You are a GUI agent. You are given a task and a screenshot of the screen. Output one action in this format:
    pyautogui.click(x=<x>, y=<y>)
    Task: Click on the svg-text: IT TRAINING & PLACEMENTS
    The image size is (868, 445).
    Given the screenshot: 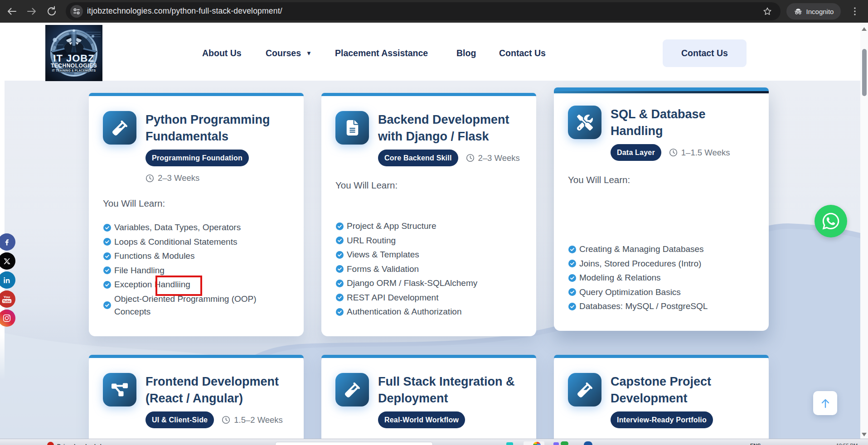 What is the action you would take?
    pyautogui.click(x=74, y=71)
    